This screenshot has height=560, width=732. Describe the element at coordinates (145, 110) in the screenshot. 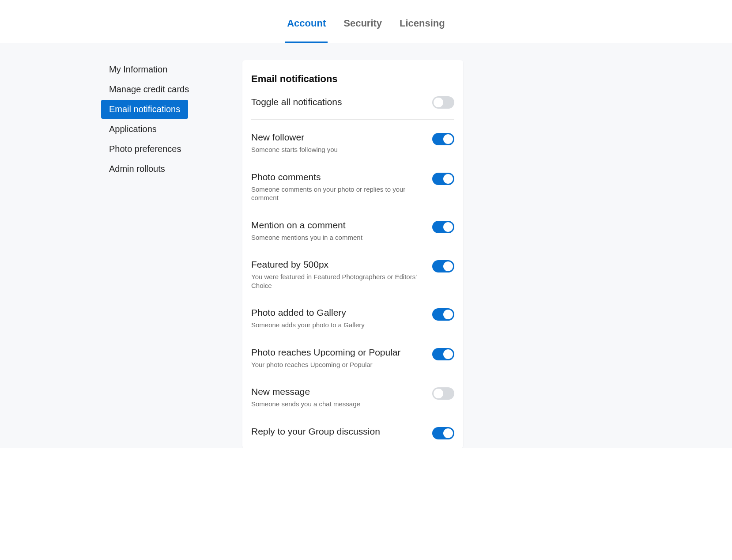

I see `sidebar-item-email-notifications: Email notifications` at that location.